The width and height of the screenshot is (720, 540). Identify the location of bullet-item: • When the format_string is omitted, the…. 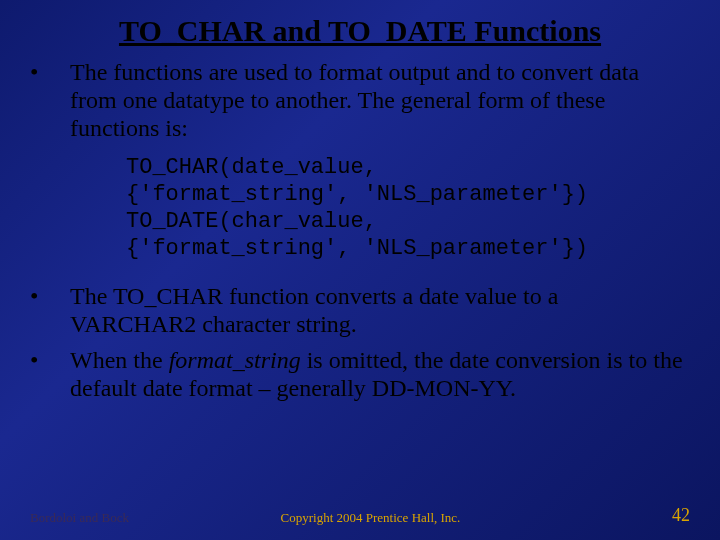
(360, 374).